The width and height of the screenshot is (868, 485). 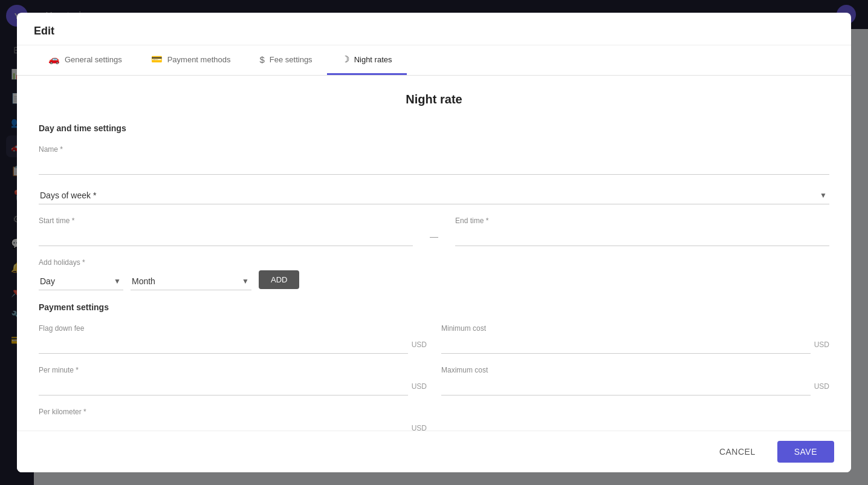 I want to click on day-select-wrap: Day 123 456 789 101520 252829 3031 ▼, so click(x=81, y=282).